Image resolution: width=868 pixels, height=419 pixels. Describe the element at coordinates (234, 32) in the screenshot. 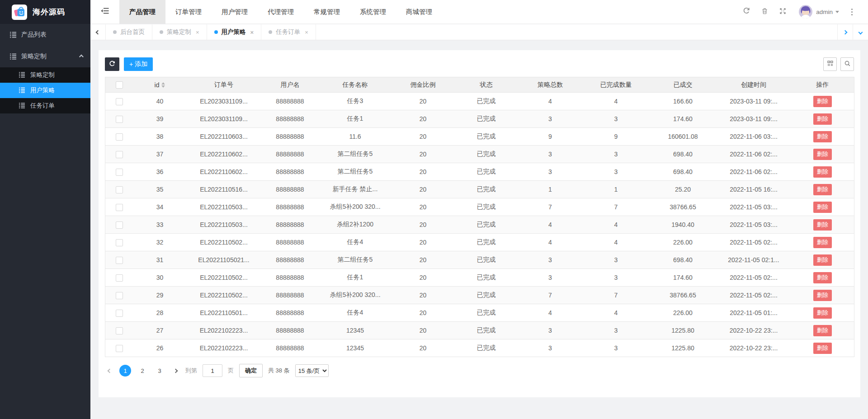

I see `tab-user-strategy: 用户策略 ×` at that location.